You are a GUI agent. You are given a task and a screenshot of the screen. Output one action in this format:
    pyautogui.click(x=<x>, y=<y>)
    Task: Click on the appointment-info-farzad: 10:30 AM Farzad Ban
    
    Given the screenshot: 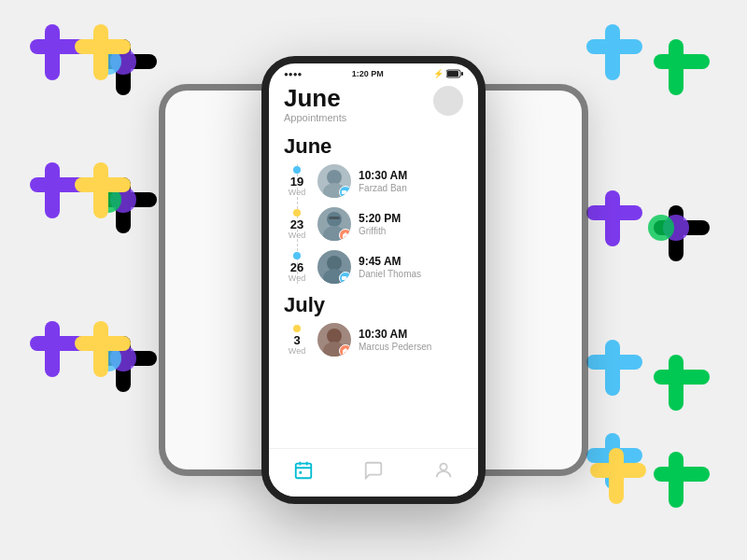 What is the action you would take?
    pyautogui.click(x=411, y=181)
    